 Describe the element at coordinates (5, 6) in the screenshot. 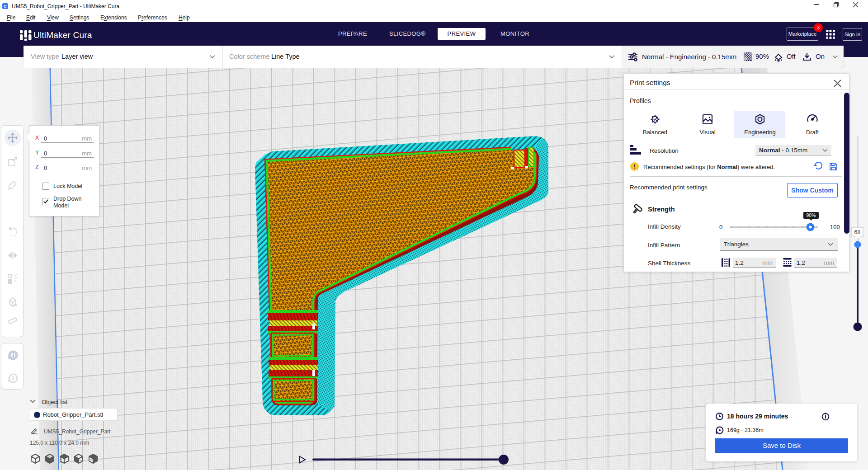

I see `svg-text: C` at that location.